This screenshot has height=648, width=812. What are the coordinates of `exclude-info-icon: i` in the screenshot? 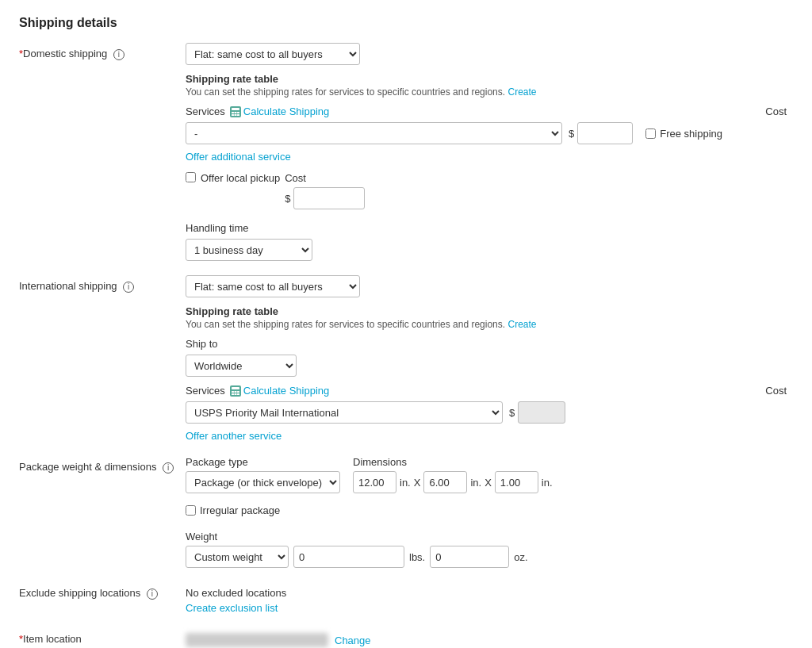 It's located at (152, 594).